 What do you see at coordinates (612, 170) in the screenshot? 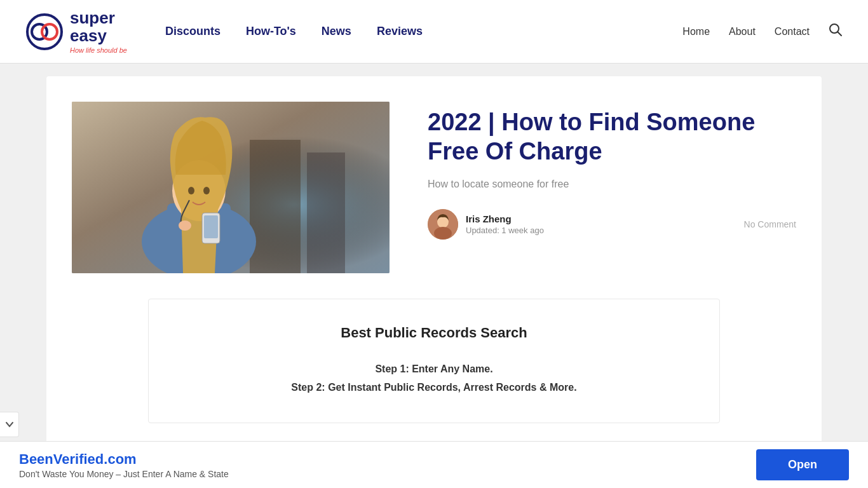
I see `article-info: 2022 | How to Find Someone Free Of Charg…` at bounding box center [612, 170].